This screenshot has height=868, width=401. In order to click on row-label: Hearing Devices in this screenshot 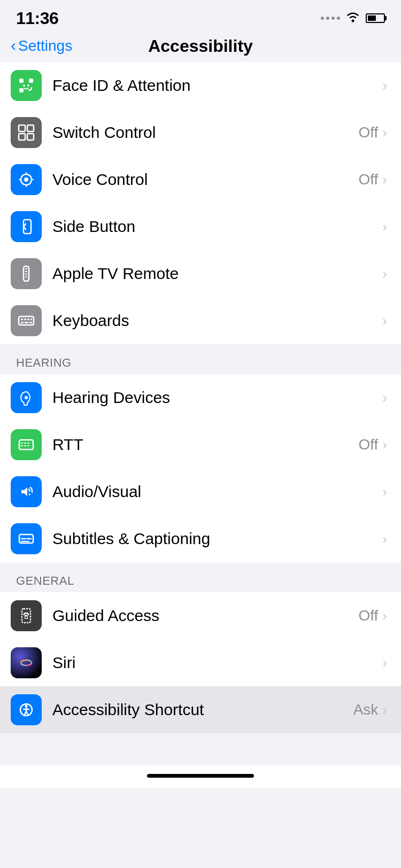, I will do `click(111, 398)`.